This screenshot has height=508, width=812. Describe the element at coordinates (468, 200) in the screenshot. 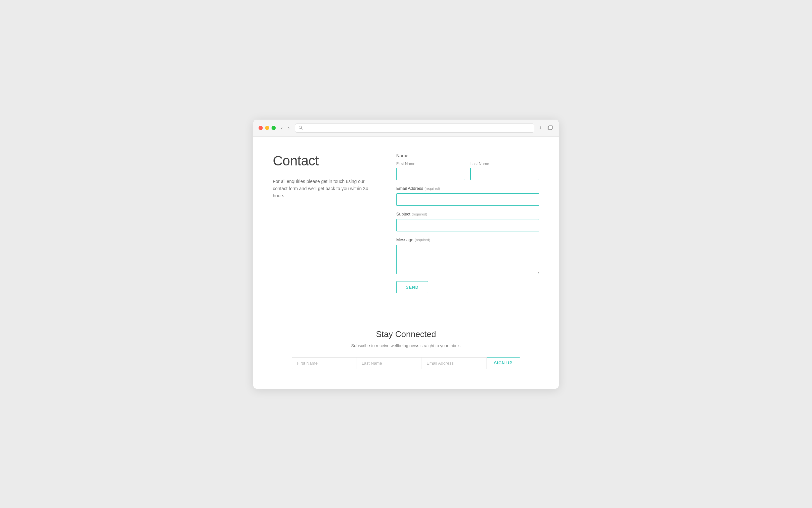

I see `email-input` at that location.